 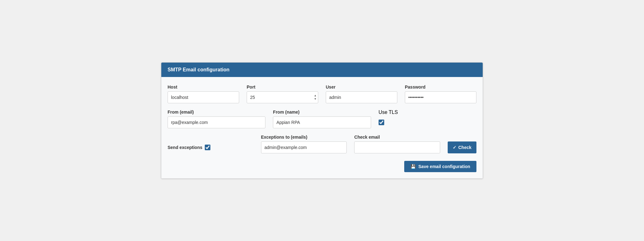 What do you see at coordinates (216, 119) in the screenshot?
I see `from-email-group: From (email)` at bounding box center [216, 119].